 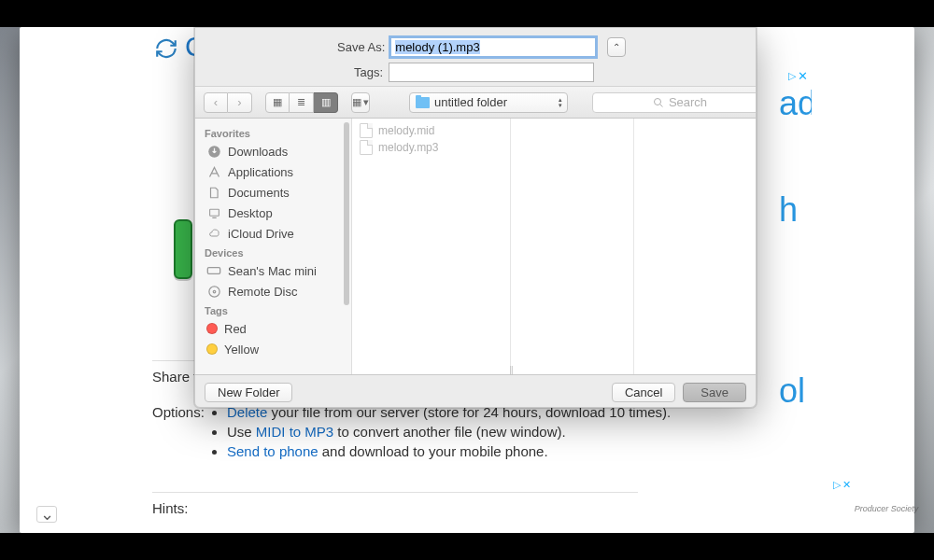 What do you see at coordinates (347, 214) in the screenshot?
I see `sidebar-scrollbar` at bounding box center [347, 214].